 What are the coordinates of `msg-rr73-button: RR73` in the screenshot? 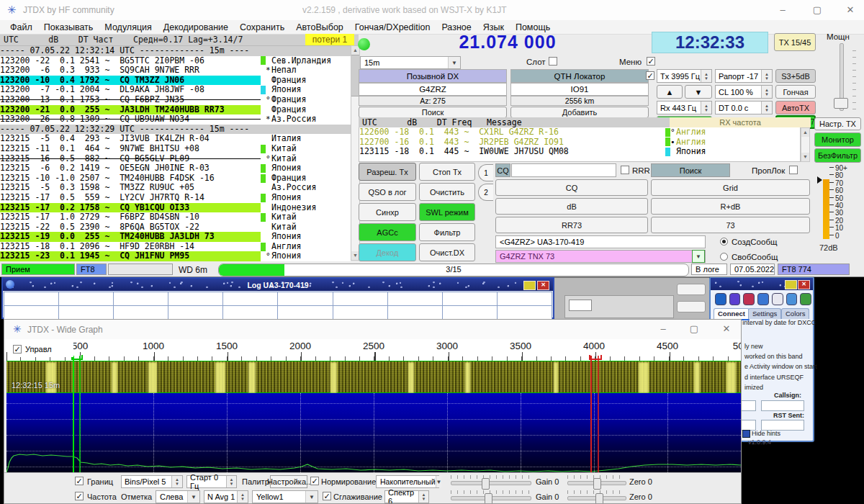 It's located at (572, 225).